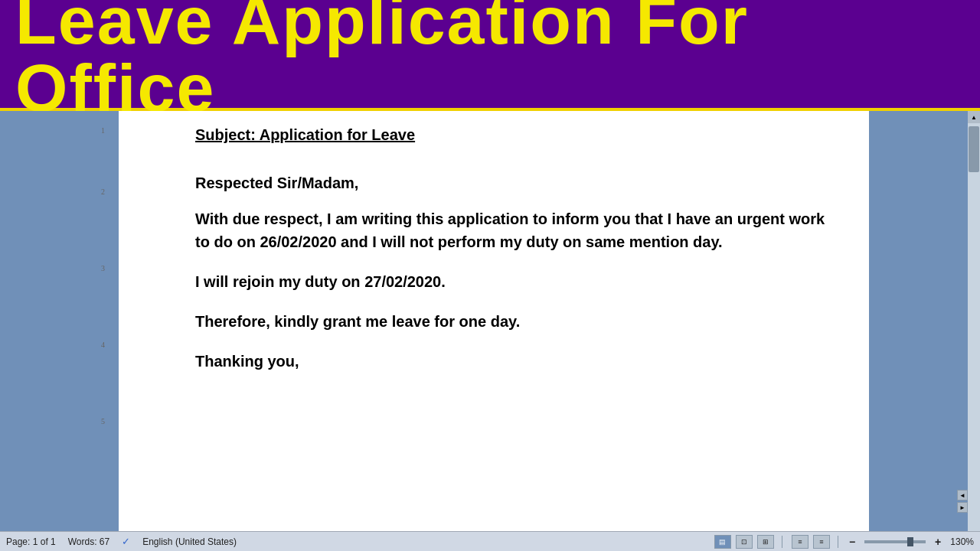  What do you see at coordinates (490, 541) in the screenshot?
I see `status-bar: Page: 1 of 1 Words: 67 ✓ English (United…` at bounding box center [490, 541].